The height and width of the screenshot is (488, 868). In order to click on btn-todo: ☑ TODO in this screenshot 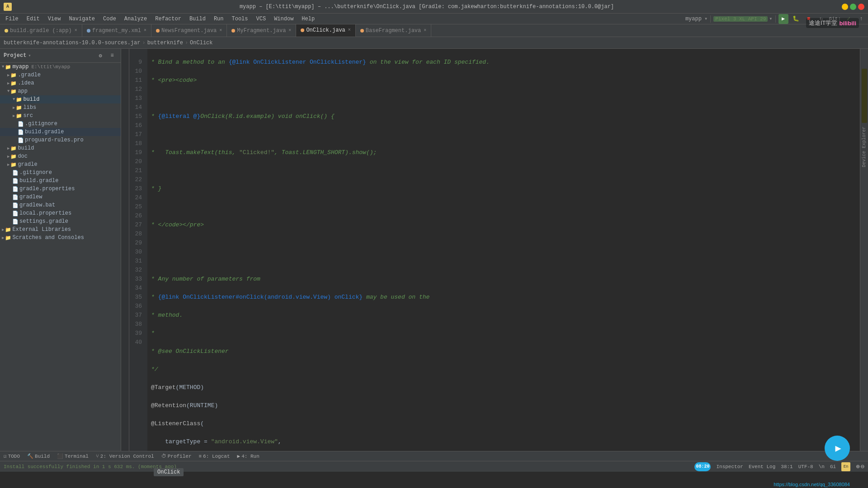, I will do `click(12, 456)`.